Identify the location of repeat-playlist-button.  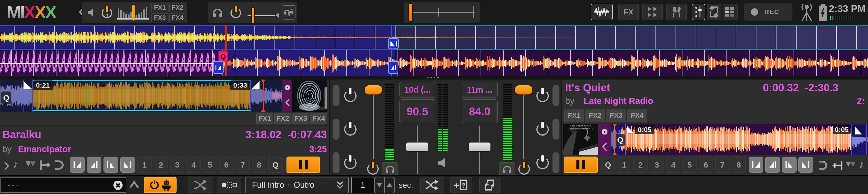
(490, 185).